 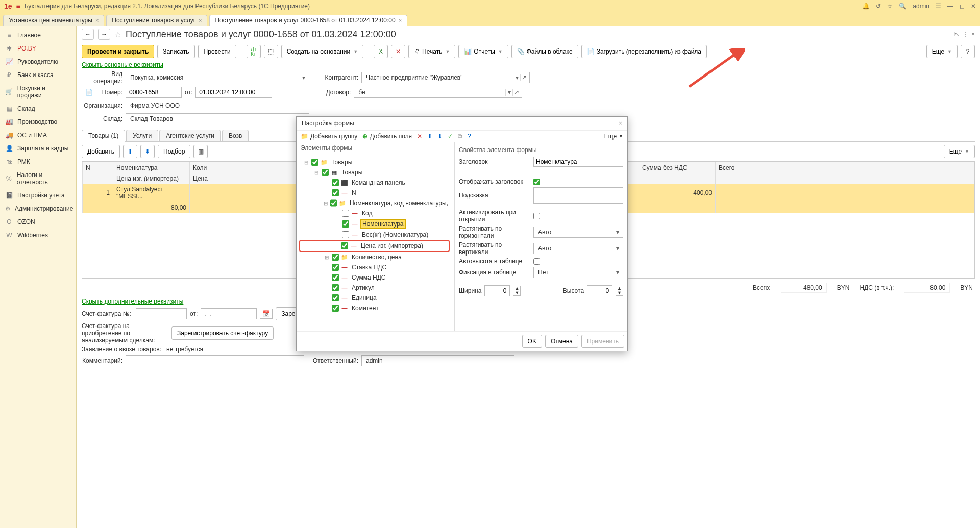 I want to click on user-label: admin, so click(x=921, y=6).